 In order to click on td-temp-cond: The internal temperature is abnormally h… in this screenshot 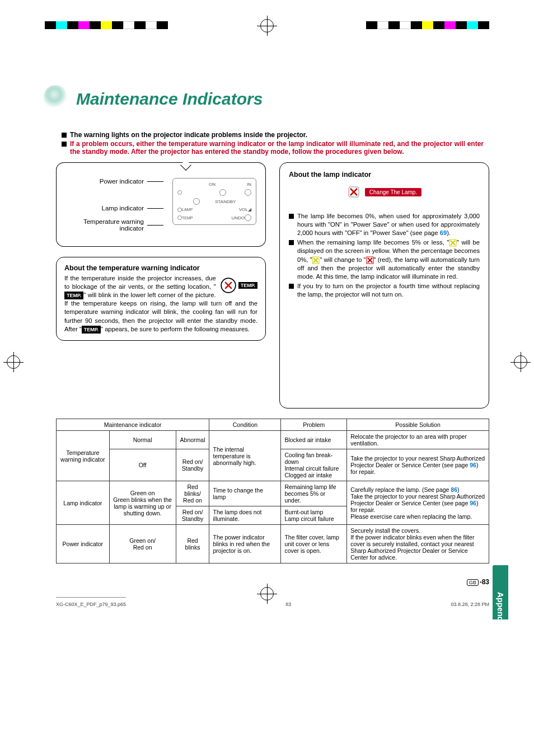, I will do `click(245, 456)`.